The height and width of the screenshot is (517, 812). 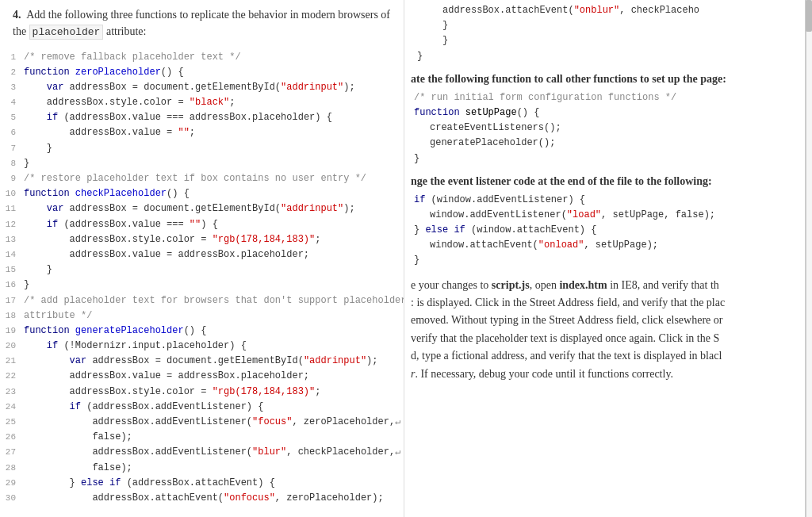 I want to click on scrollbar-track, so click(x=809, y=258).